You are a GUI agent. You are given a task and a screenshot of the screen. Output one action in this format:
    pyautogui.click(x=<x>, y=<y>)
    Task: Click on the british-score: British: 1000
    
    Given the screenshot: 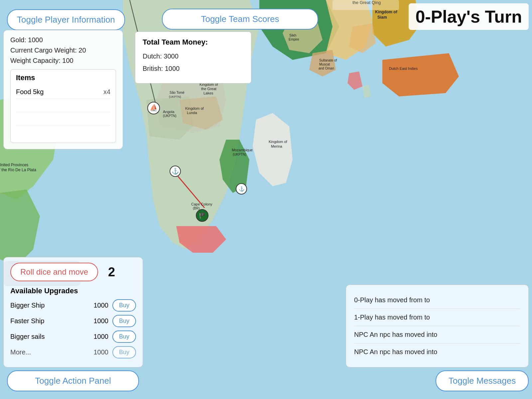 What is the action you would take?
    pyautogui.click(x=193, y=68)
    